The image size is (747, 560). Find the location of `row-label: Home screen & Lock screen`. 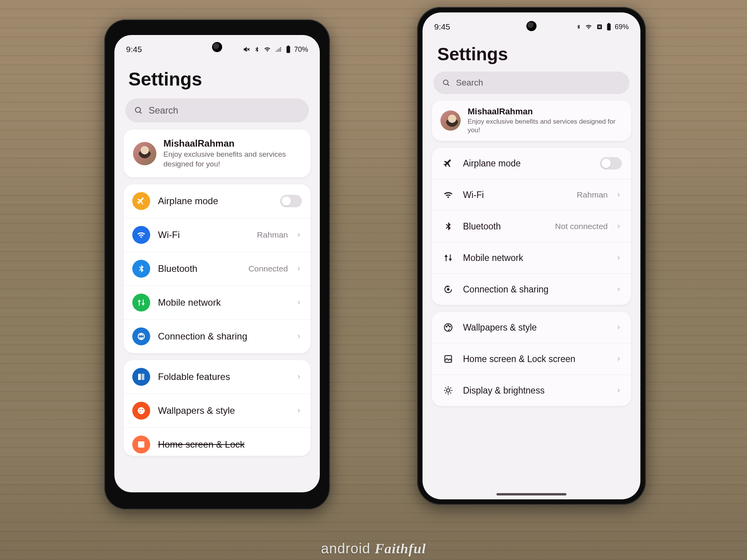

row-label: Home screen & Lock screen is located at coordinates (535, 359).